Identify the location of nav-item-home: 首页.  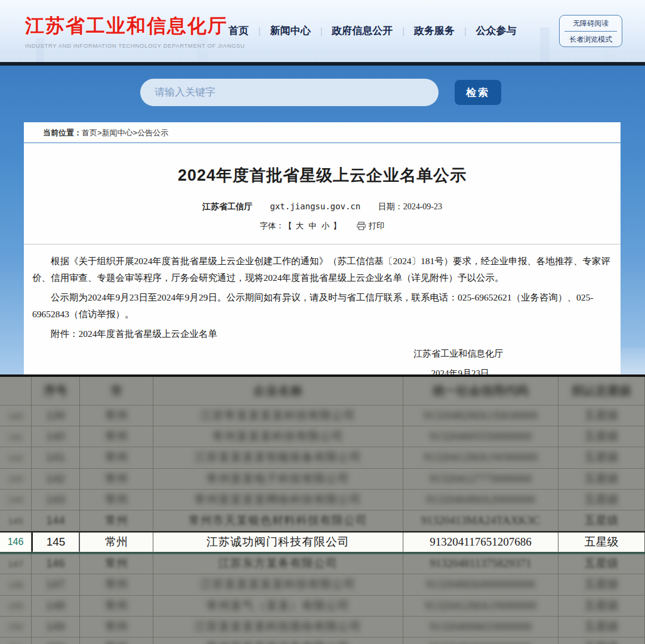
(239, 31).